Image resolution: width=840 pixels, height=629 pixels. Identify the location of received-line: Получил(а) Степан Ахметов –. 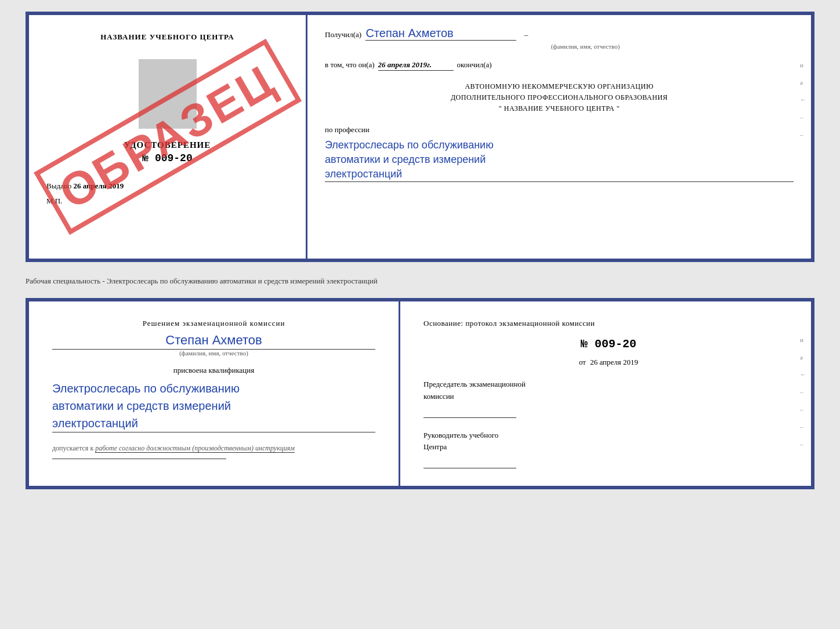
(559, 34).